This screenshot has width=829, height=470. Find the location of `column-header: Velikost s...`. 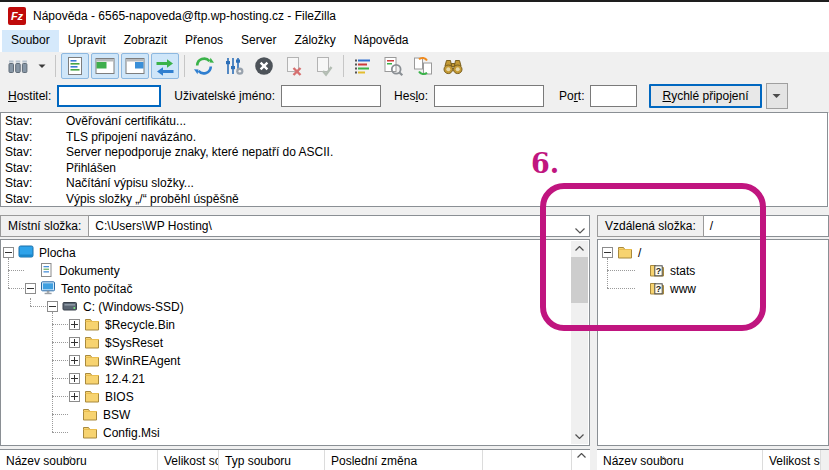

column-header: Velikost s... is located at coordinates (792, 460).